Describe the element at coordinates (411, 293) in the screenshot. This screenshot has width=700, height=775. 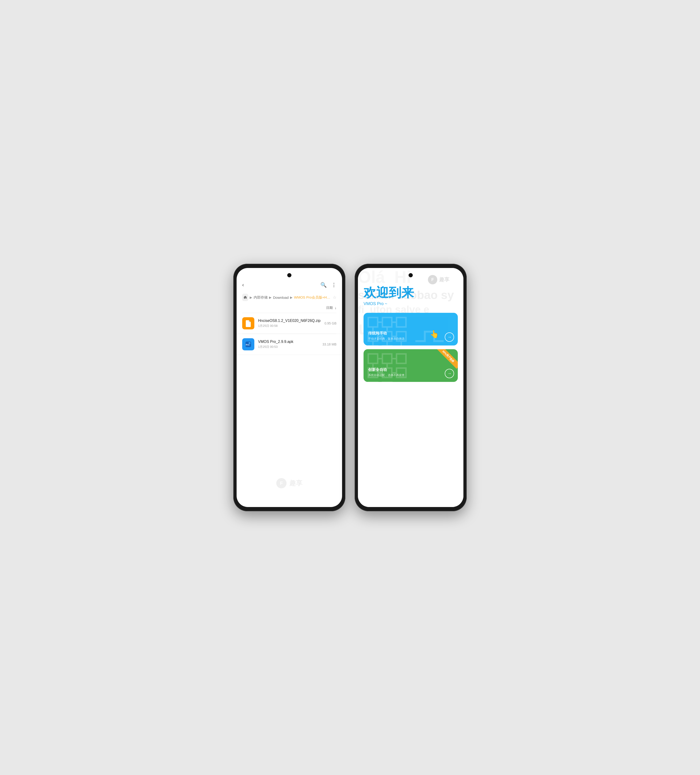
I see `vmos-welcome-title: 欢迎到来` at that location.